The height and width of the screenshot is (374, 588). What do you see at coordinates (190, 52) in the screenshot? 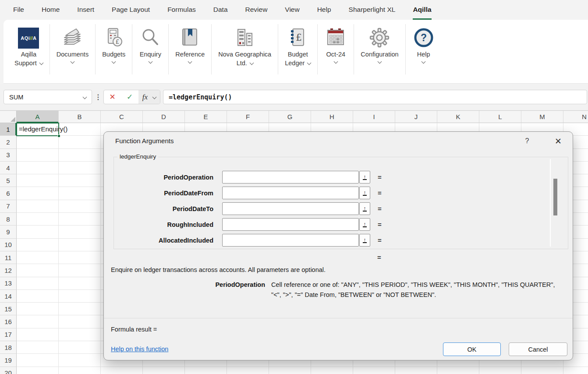
I see `ribbon-item-reference: Reference` at bounding box center [190, 52].